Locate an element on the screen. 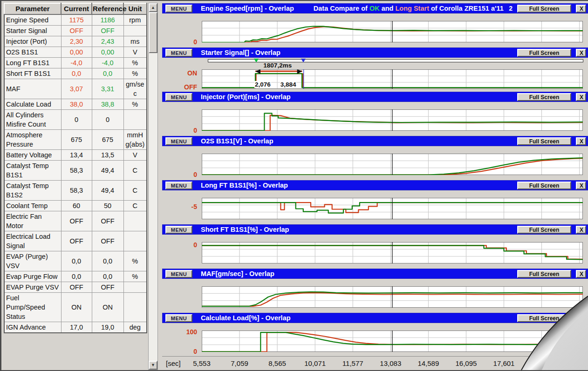 Image resolution: width=588 pixels, height=371 pixels. green-range-marker is located at coordinates (256, 61).